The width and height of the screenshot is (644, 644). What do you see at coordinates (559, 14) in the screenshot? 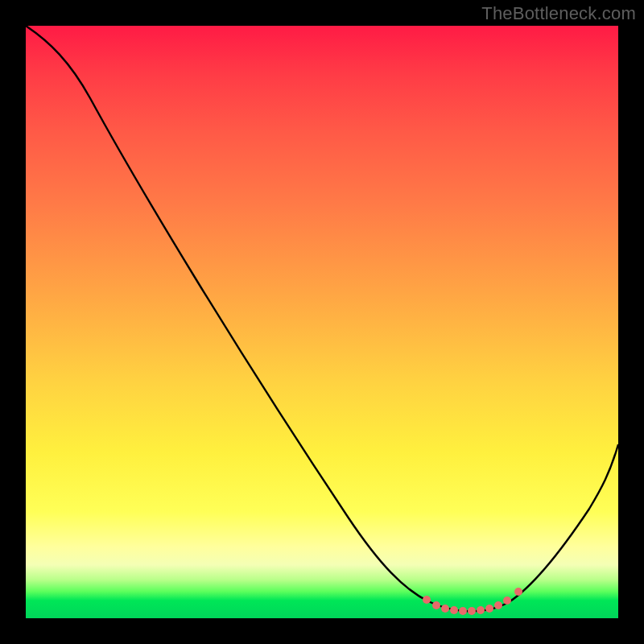
I see `watermark-text: TheBottleneck.com` at bounding box center [559, 14].